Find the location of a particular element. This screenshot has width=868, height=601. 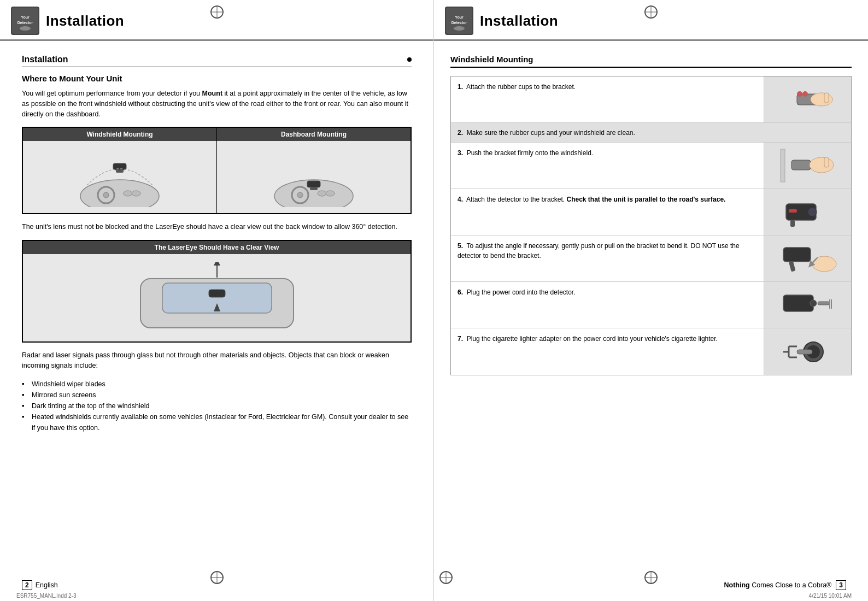

doc-footer-left: ESR755_MANL.indd 2-3 is located at coordinates (46, 596).